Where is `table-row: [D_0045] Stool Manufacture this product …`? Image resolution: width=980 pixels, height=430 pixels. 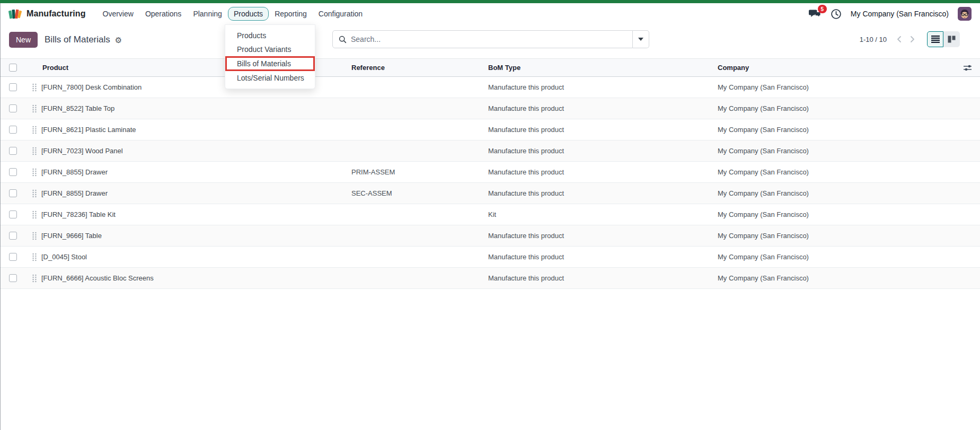
table-row: [D_0045] Stool Manufacture this product … is located at coordinates (490, 257).